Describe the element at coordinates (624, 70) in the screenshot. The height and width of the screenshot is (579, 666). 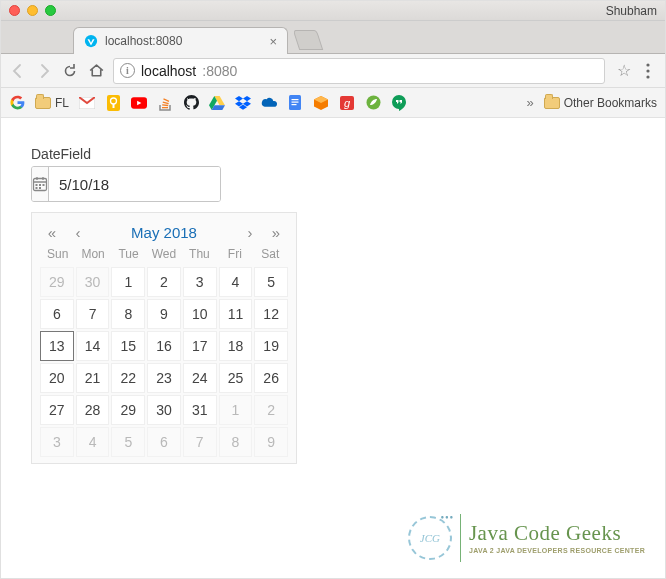
I see `bookmark-star-icon: ☆` at that location.